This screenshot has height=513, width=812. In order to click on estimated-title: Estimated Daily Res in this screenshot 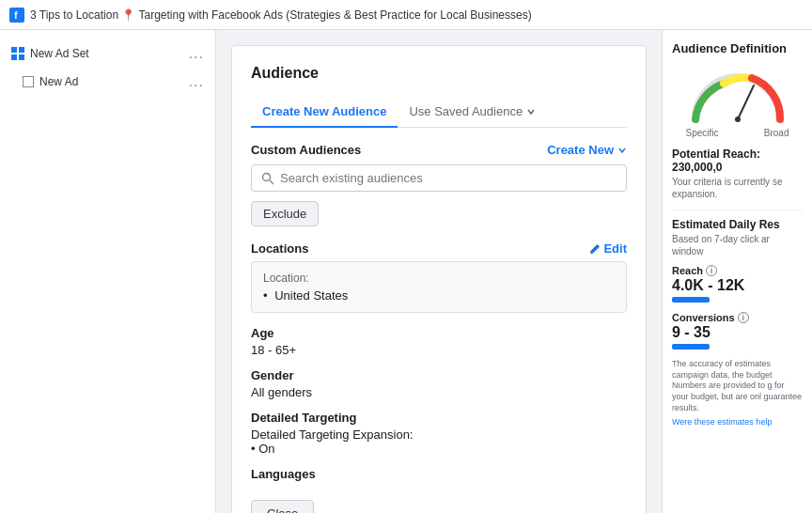, I will do `click(737, 225)`.